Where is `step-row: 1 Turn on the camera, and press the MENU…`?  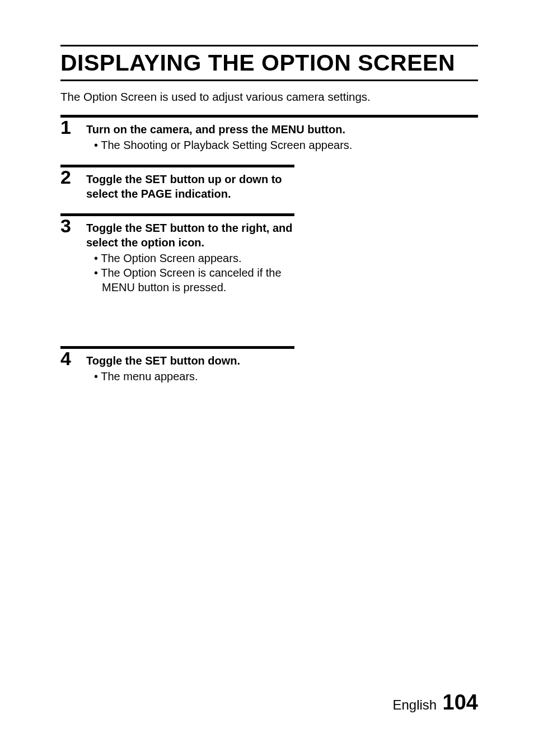
step-row: 1 Turn on the camera, and press the MENU… is located at coordinates (269, 135).